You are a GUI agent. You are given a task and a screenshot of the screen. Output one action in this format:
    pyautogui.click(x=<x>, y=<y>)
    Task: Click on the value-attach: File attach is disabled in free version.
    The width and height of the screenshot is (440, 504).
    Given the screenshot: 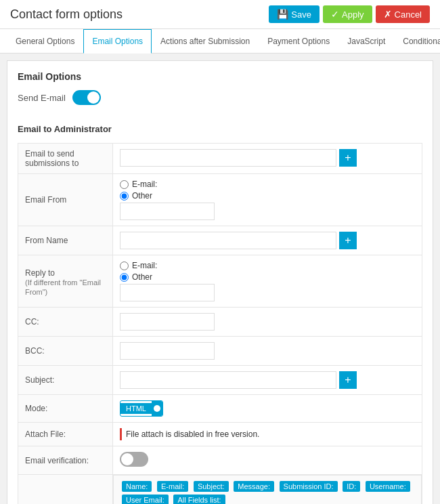 What is the action you would take?
    pyautogui.click(x=268, y=435)
    